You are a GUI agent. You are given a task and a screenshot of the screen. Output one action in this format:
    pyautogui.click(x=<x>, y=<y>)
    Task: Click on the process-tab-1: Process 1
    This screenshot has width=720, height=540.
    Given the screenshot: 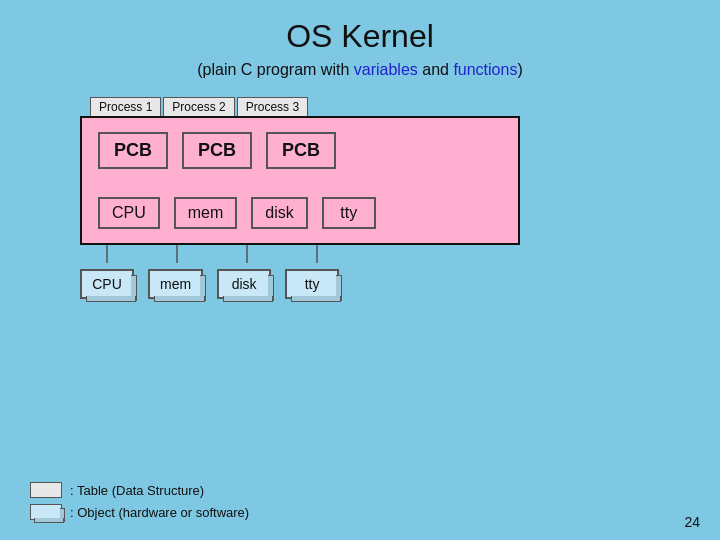 What is the action you would take?
    pyautogui.click(x=126, y=106)
    